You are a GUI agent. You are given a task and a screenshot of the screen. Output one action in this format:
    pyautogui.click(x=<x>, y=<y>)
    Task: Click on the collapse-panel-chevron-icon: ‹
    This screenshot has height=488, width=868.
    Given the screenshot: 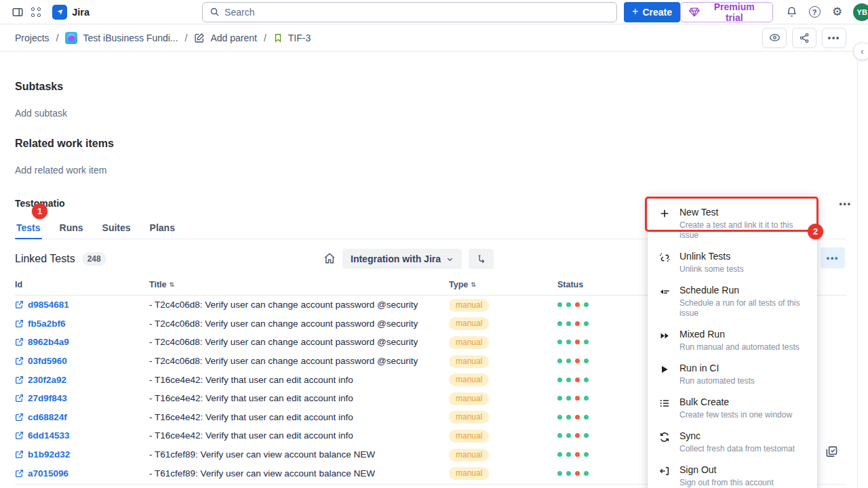 What is the action you would take?
    pyautogui.click(x=861, y=52)
    